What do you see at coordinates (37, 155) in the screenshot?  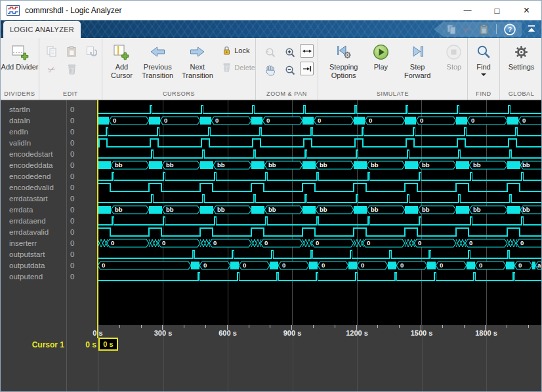 I see `signal-name: encodedstart` at bounding box center [37, 155].